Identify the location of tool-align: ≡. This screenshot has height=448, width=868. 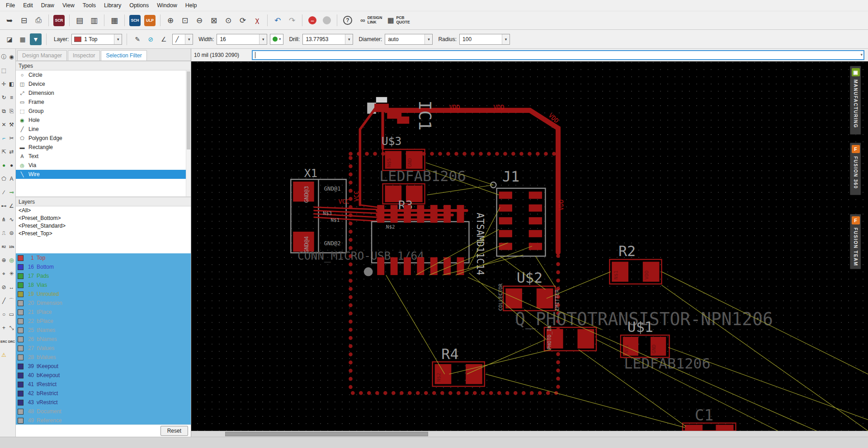
(12, 98).